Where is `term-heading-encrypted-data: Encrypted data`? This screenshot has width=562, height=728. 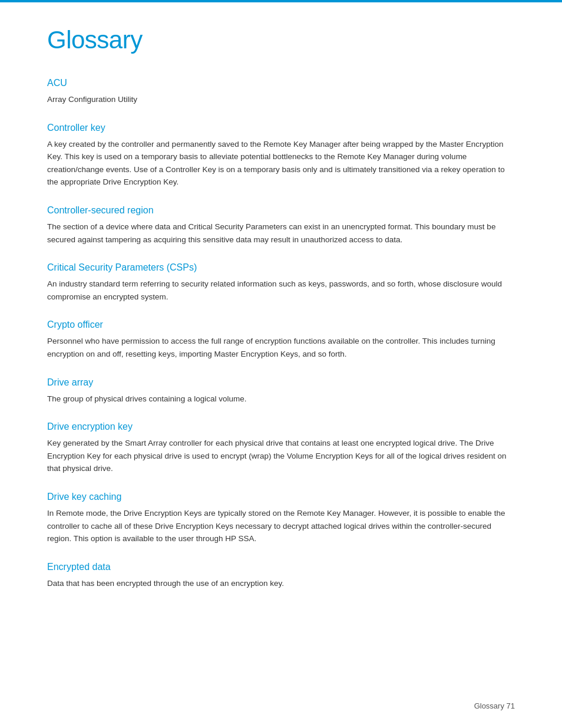 term-heading-encrypted-data: Encrypted data is located at coordinates (281, 567).